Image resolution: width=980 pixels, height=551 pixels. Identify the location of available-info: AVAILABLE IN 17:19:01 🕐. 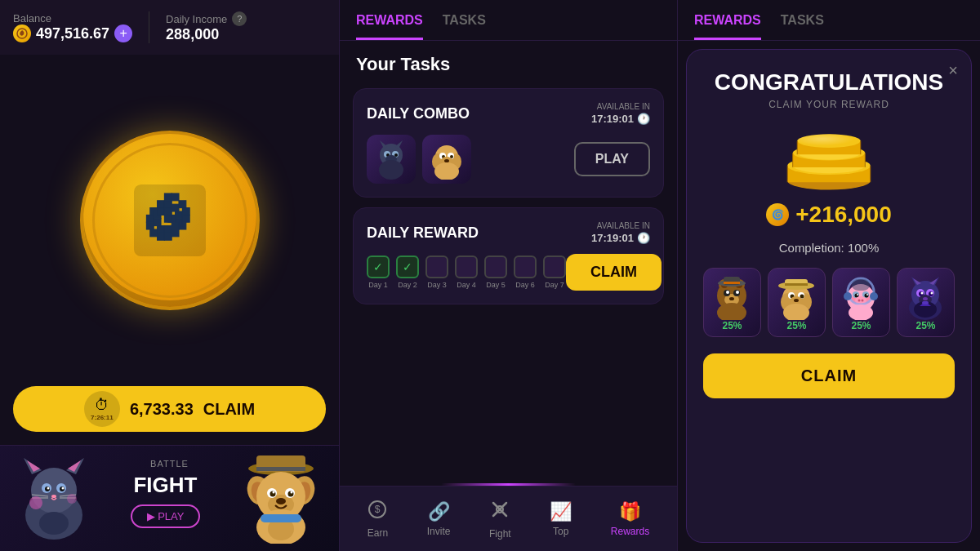
(621, 113).